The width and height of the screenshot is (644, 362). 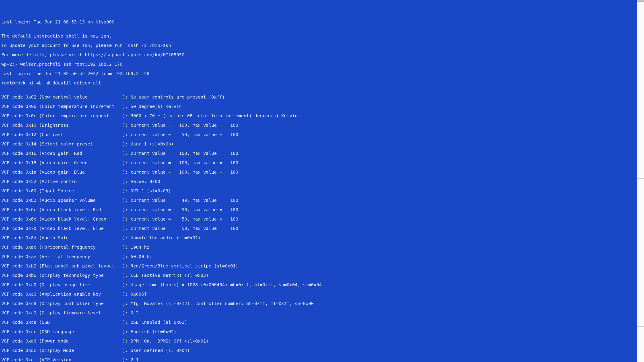 I want to click on terminal-line-vcp: VCP code 0x0c (Color temperature request…, so click(x=322, y=116).